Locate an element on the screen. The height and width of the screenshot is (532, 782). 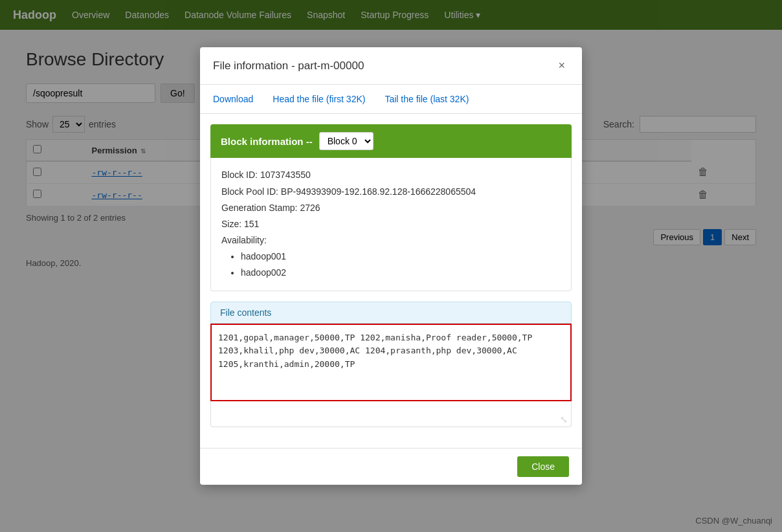
modal-footer: Close is located at coordinates (391, 466).